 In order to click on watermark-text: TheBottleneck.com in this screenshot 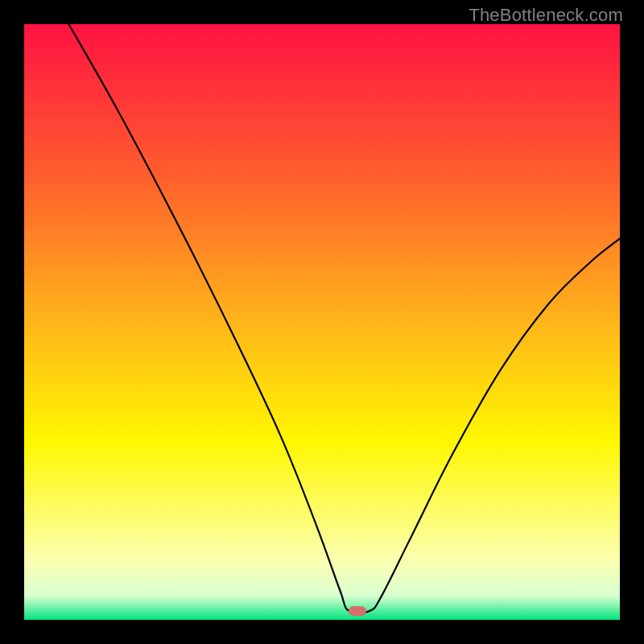, I will do `click(546, 15)`.